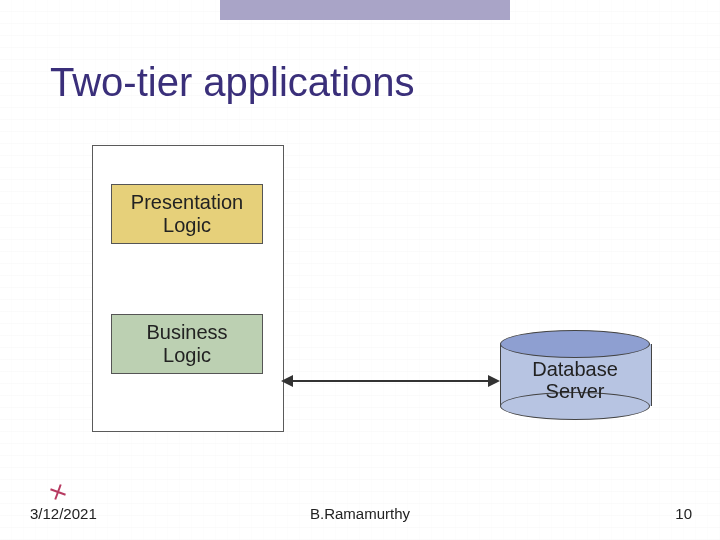  What do you see at coordinates (575, 380) in the screenshot?
I see `database-label: DatabaseServer` at bounding box center [575, 380].